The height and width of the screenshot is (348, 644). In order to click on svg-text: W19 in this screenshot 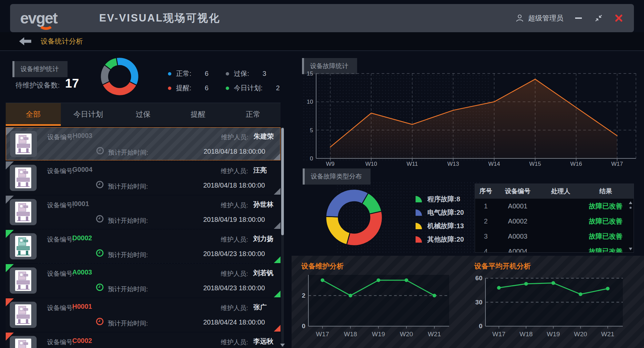, I will do `click(378, 334)`.